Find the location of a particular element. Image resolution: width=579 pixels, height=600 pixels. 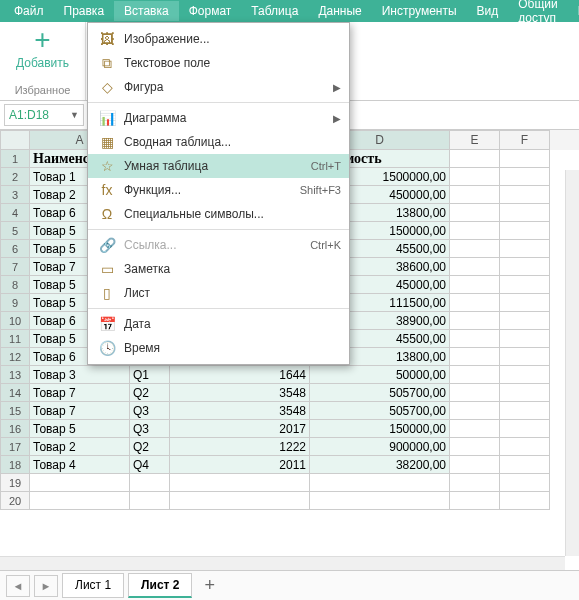

row-header: 15 is located at coordinates (15, 411).